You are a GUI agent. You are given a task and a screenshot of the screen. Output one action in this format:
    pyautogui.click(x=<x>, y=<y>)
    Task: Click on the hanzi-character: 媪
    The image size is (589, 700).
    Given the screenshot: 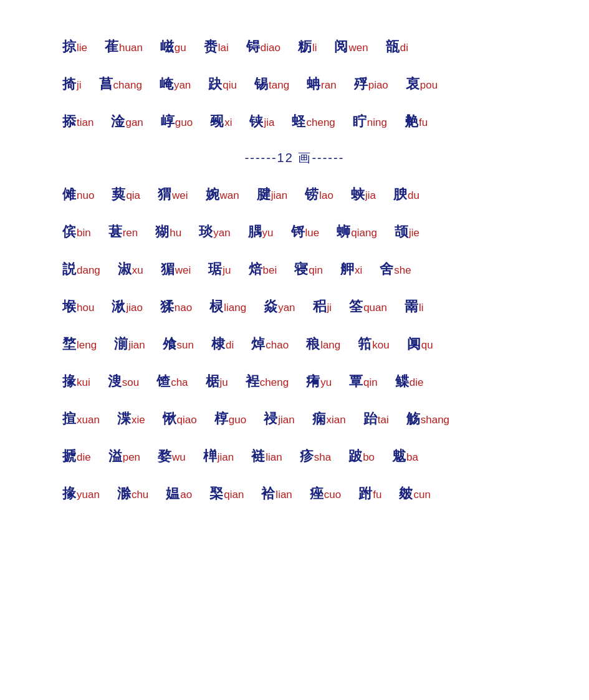 What is the action you would take?
    pyautogui.click(x=173, y=494)
    